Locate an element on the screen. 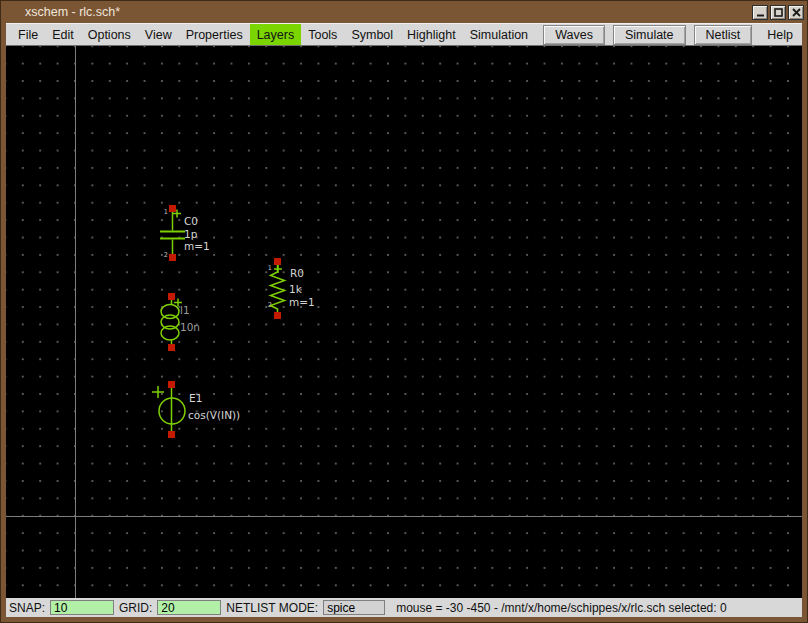 The height and width of the screenshot is (623, 808). inductor-symbol: l1 10n is located at coordinates (180, 322).